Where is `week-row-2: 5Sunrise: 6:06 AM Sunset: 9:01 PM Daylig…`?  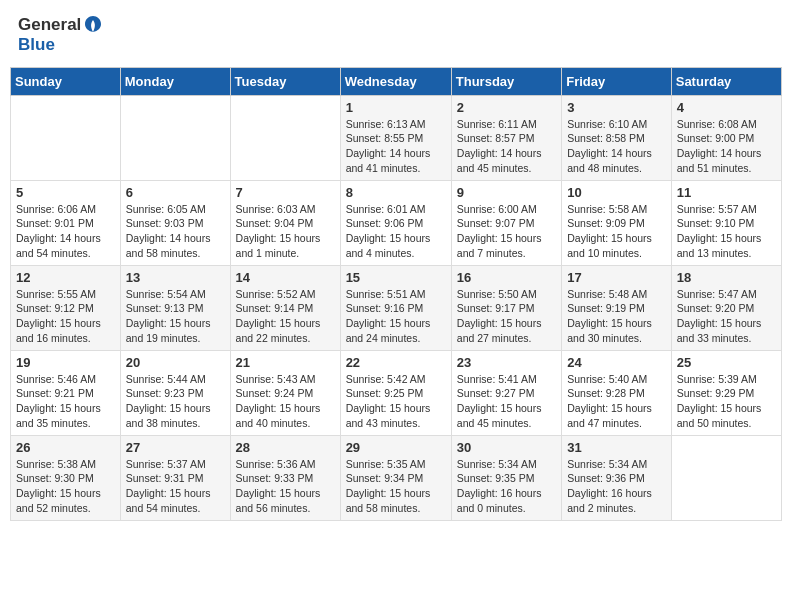
week-row-2: 5Sunrise: 6:06 AM Sunset: 9:01 PM Daylig… is located at coordinates (396, 222).